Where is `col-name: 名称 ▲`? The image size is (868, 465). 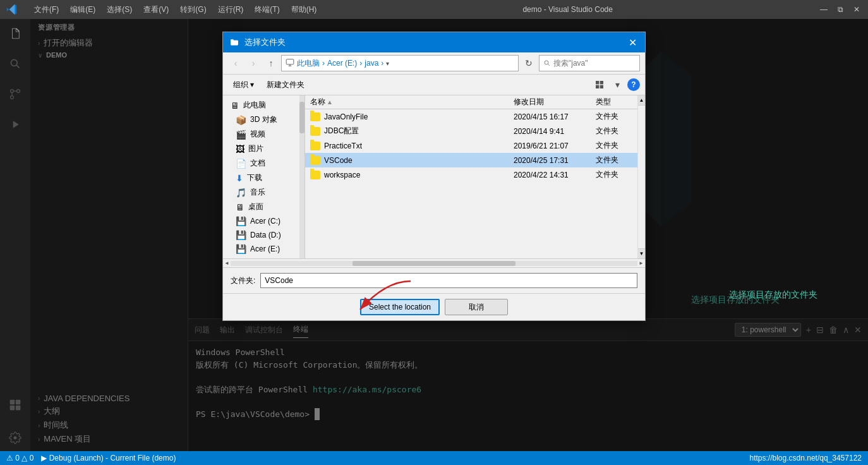 col-name: 名称 ▲ is located at coordinates (412, 102).